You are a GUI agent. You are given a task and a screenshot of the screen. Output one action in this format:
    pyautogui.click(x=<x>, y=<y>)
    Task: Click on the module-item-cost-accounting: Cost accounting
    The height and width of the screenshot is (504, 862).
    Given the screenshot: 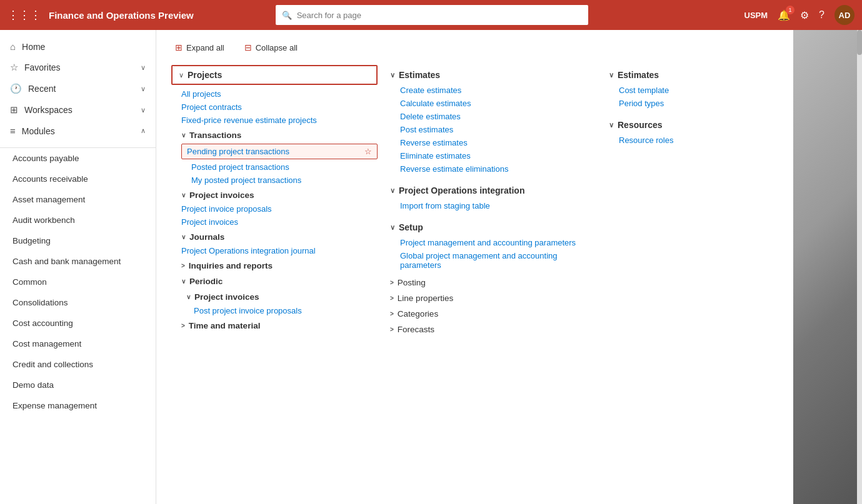 What is the action you would take?
    pyautogui.click(x=78, y=324)
    